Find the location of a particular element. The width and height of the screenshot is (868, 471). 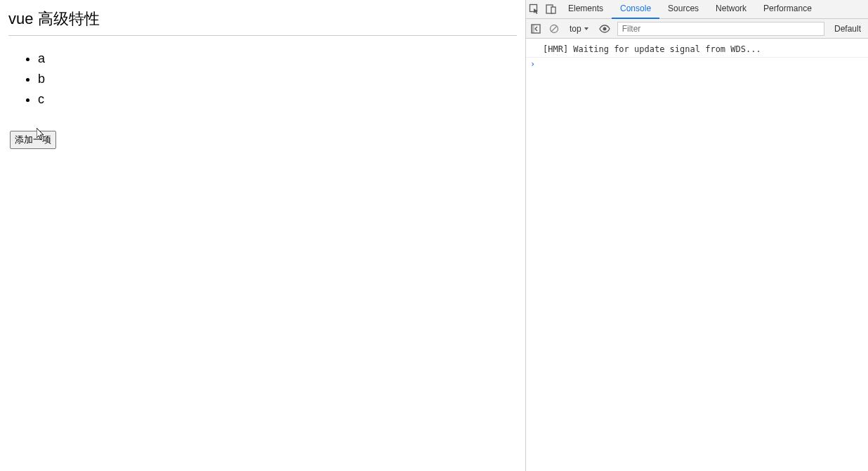

log-levels-selector: Default is located at coordinates (848, 29).